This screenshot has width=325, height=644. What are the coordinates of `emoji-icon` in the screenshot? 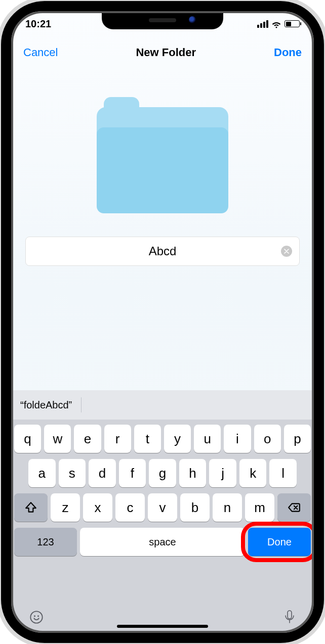 It's located at (36, 618).